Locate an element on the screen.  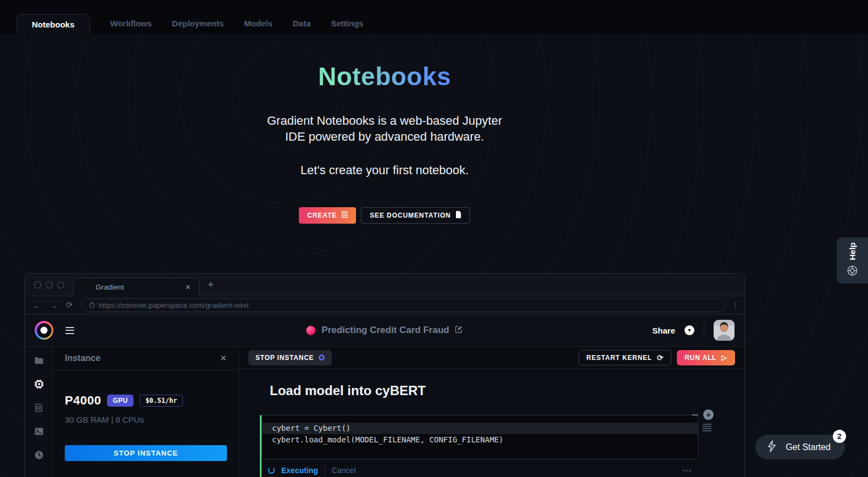
cell-status-row: Executing Cancel ••• is located at coordinates (480, 467).